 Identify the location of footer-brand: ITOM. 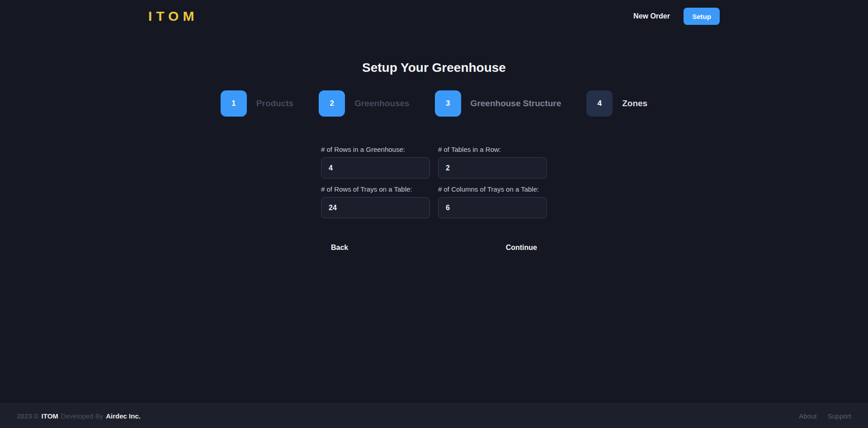
(50, 416).